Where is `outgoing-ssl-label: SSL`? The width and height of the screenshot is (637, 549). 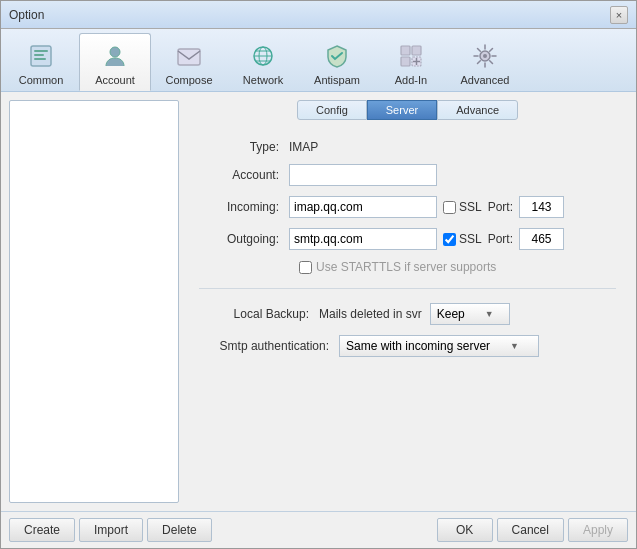 outgoing-ssl-label: SSL is located at coordinates (470, 239).